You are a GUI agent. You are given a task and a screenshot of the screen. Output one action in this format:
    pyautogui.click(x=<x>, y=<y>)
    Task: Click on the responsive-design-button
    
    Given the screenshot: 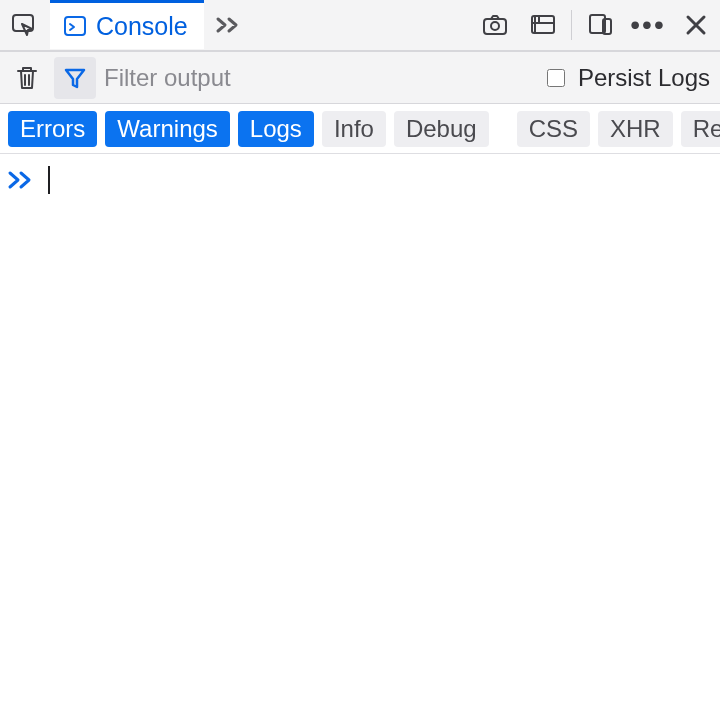 What is the action you would take?
    pyautogui.click(x=543, y=25)
    